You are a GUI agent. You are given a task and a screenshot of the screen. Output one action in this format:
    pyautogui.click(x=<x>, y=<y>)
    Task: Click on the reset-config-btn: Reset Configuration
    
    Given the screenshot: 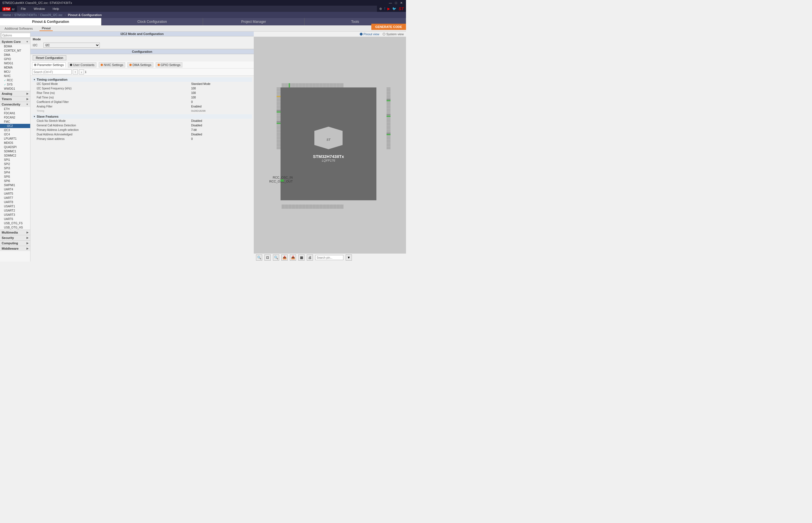 What is the action you would take?
    pyautogui.click(x=50, y=58)
    